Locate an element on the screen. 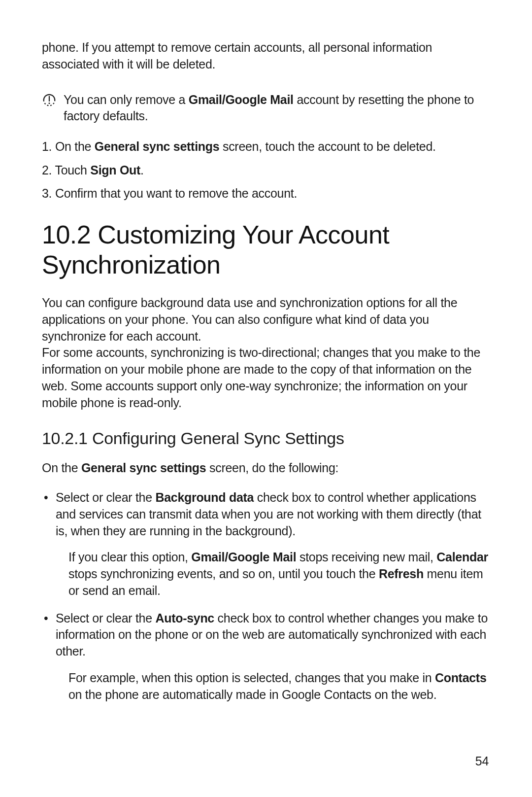 This screenshot has width=532, height=797. b1-inner-t1: If you clear this option, is located at coordinates (130, 557).